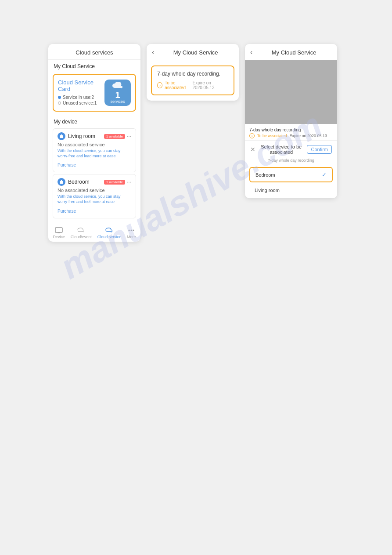 This screenshot has width=392, height=555. I want to click on modal-title: Select device to be associated, so click(281, 149).